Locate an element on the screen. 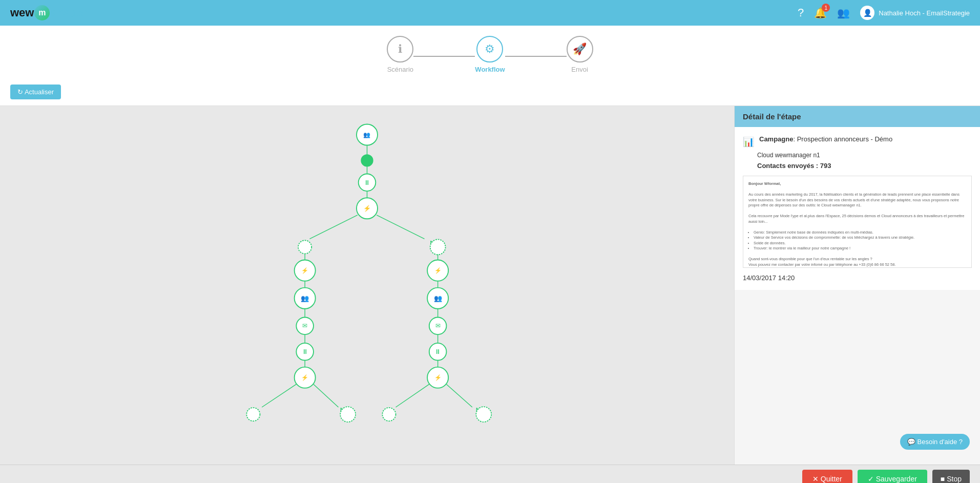 The height and width of the screenshot is (483, 980). campaign-title: Campagne: Prospection annonceurs - Démo is located at coordinates (826, 139).